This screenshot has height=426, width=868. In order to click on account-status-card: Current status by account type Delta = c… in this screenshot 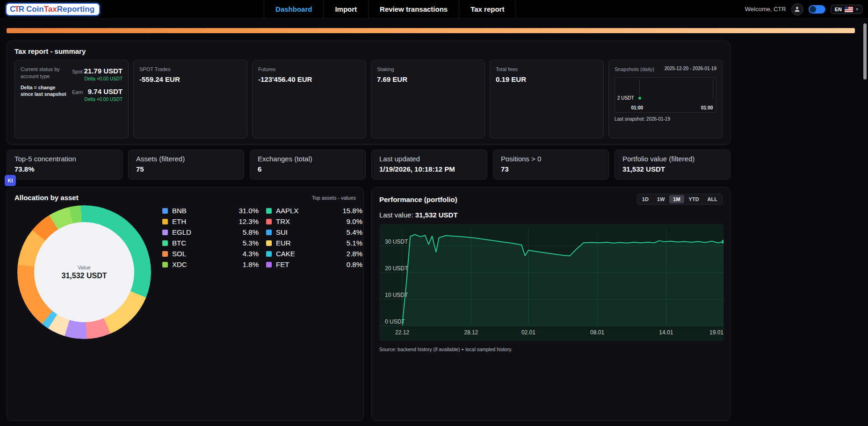, I will do `click(72, 99)`.